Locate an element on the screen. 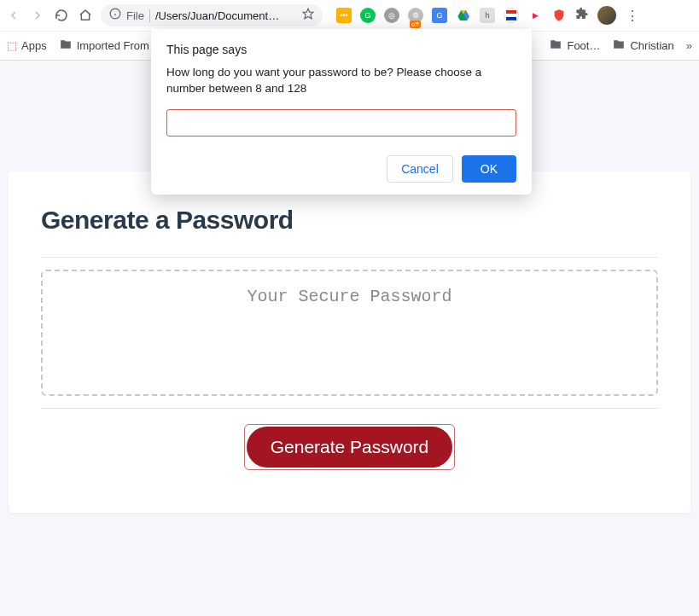  overflow-menu-icon: ⋮ is located at coordinates (632, 15).